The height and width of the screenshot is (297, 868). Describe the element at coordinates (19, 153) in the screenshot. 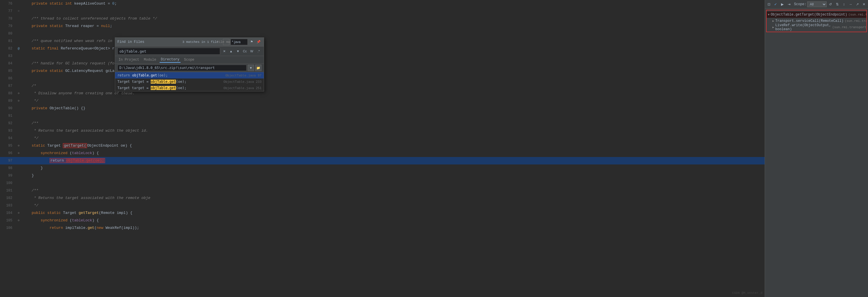

I see `gutter-96: ◇` at that location.